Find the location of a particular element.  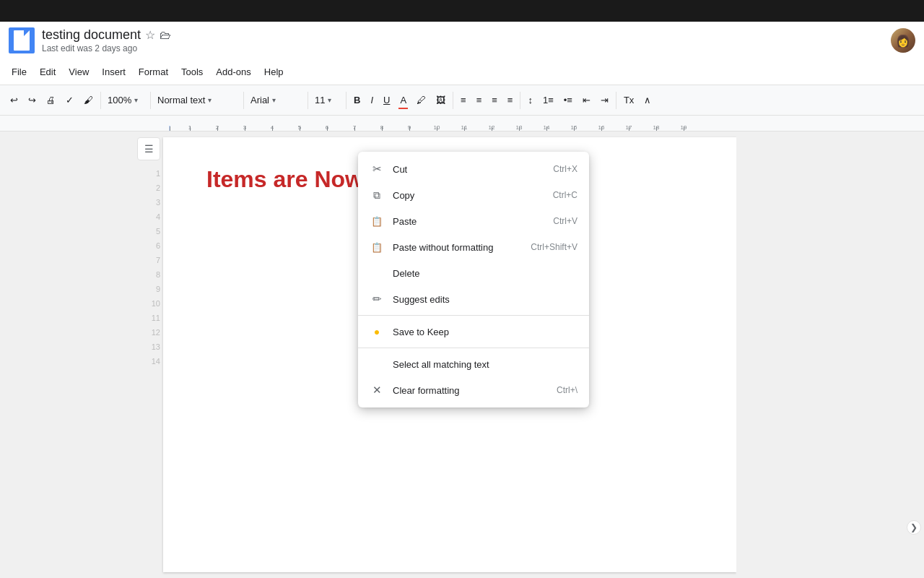

underline-button: U is located at coordinates (387, 100).